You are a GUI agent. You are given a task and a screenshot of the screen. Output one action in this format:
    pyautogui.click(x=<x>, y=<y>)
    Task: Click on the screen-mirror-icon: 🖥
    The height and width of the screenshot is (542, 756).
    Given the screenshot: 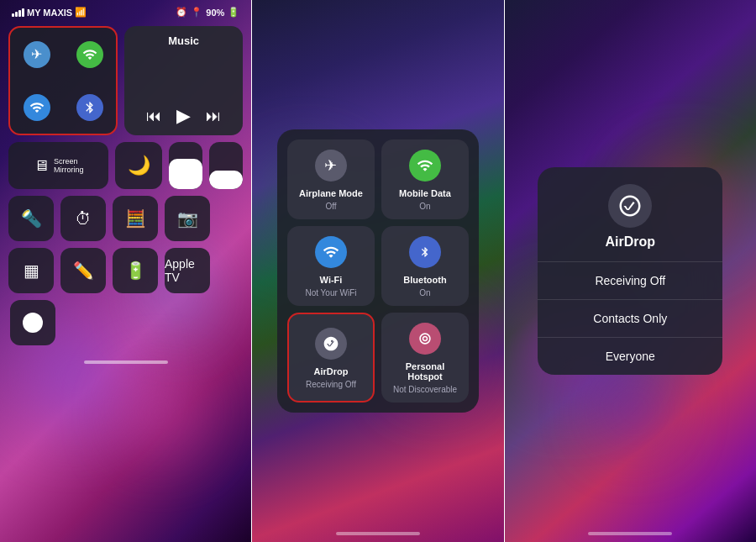 What is the action you would take?
    pyautogui.click(x=41, y=166)
    